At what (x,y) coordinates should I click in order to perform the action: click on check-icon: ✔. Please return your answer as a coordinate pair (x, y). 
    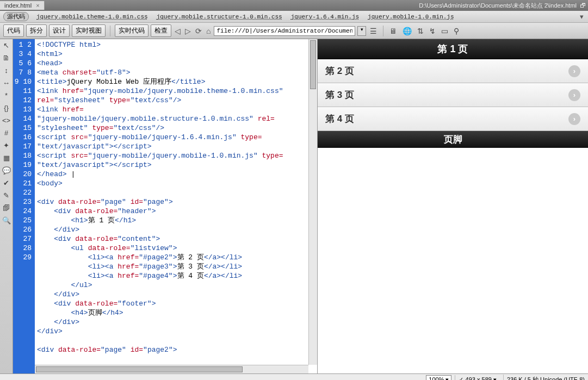
    Looking at the image, I should click on (7, 183).